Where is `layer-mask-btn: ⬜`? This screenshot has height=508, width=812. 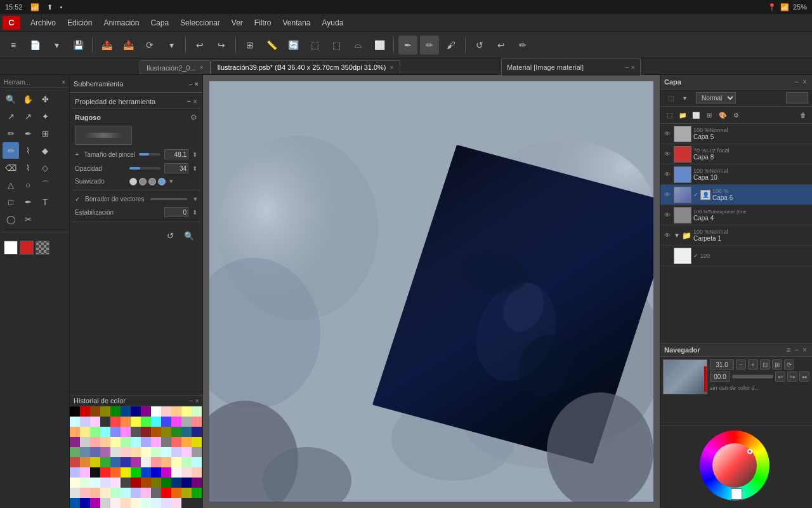 layer-mask-btn: ⬜ is located at coordinates (696, 115).